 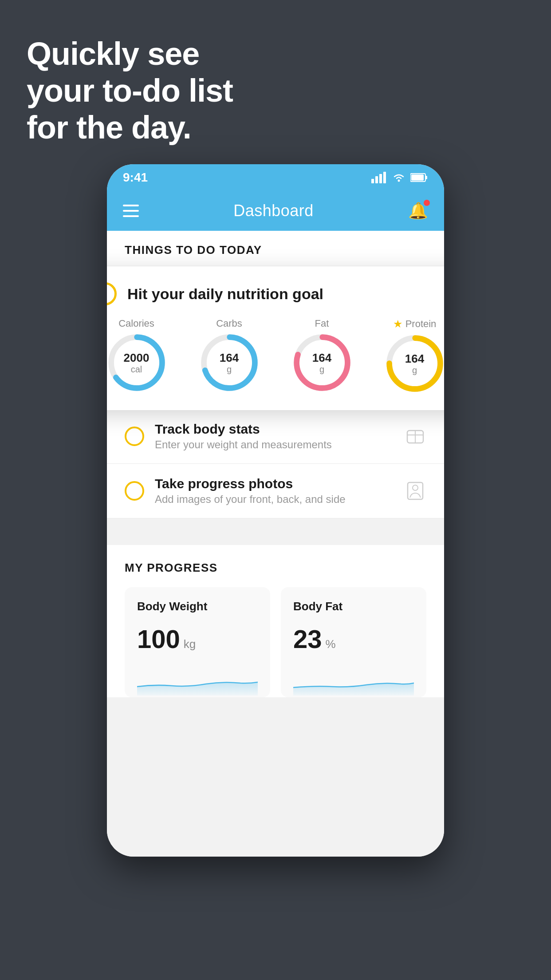 I want to click on nutrition-card: Hit your daily nutrition goal Calories, so click(x=276, y=338).